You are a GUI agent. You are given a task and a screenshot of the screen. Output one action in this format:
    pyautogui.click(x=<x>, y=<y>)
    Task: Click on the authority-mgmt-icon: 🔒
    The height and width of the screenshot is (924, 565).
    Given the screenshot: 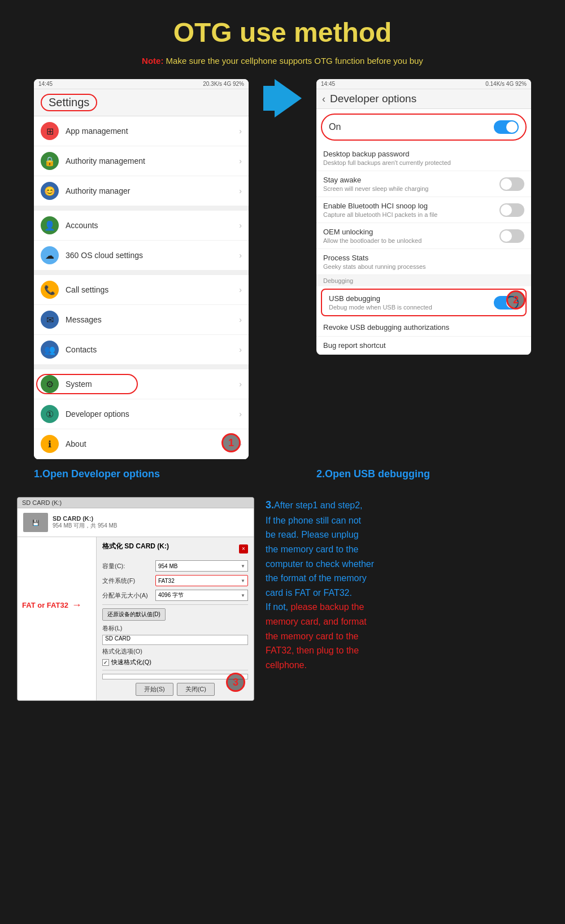 What is the action you would take?
    pyautogui.click(x=50, y=161)
    